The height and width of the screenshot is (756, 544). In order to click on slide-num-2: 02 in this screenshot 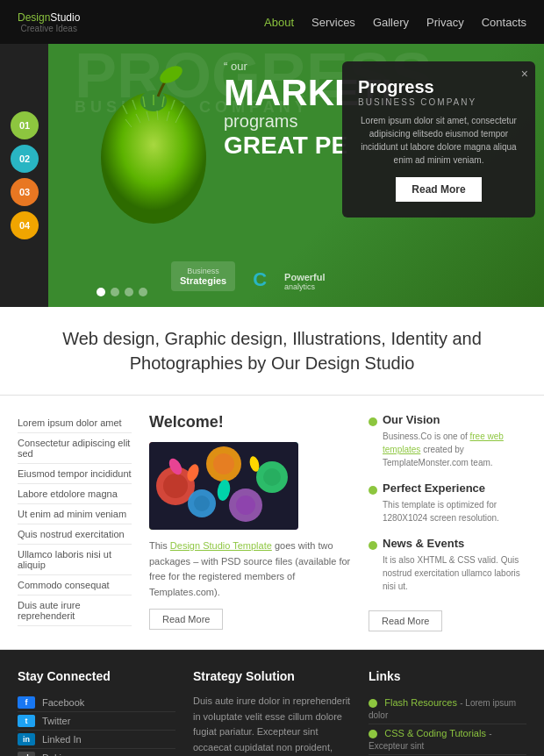, I will do `click(25, 159)`.